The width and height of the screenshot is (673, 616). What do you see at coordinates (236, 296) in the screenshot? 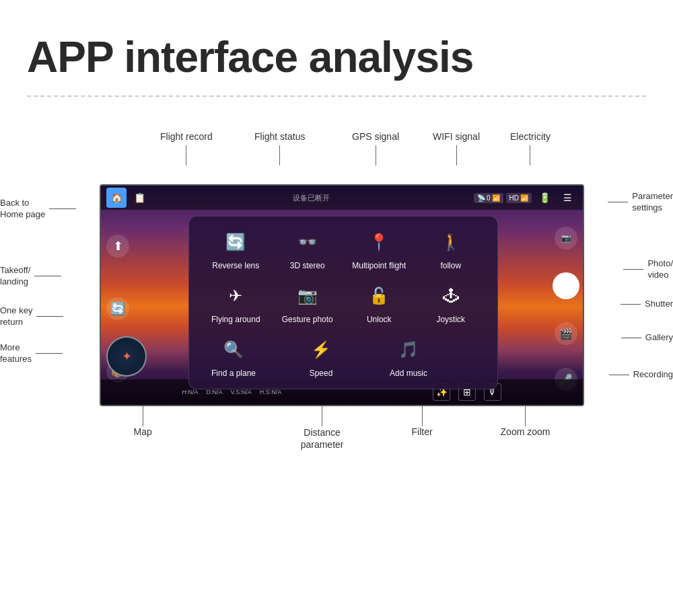
I see `flying-around-icon: ✈` at bounding box center [236, 296].